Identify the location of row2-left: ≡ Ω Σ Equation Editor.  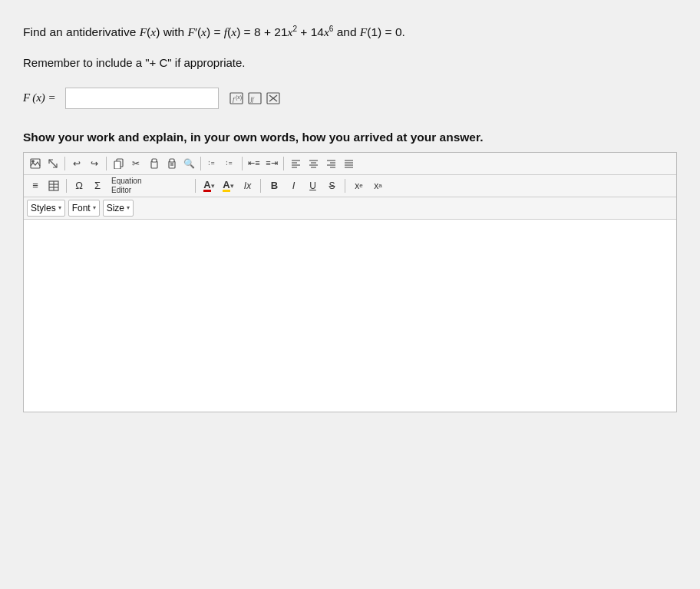
(86, 186).